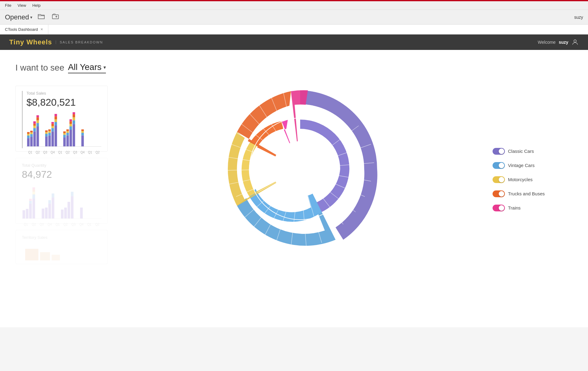  I want to click on user-icon, so click(575, 42).